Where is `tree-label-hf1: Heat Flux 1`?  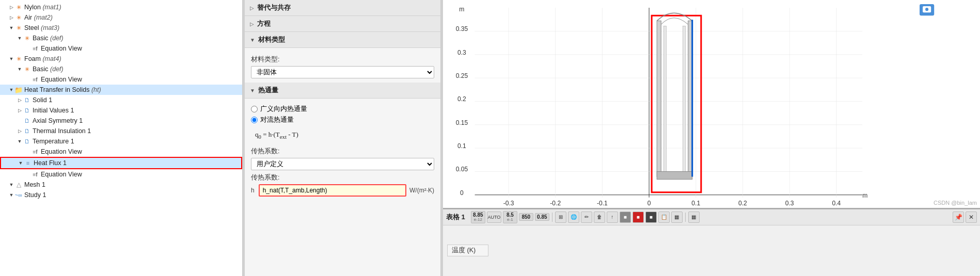
tree-label-hf1: Heat Flux 1 is located at coordinates (50, 163).